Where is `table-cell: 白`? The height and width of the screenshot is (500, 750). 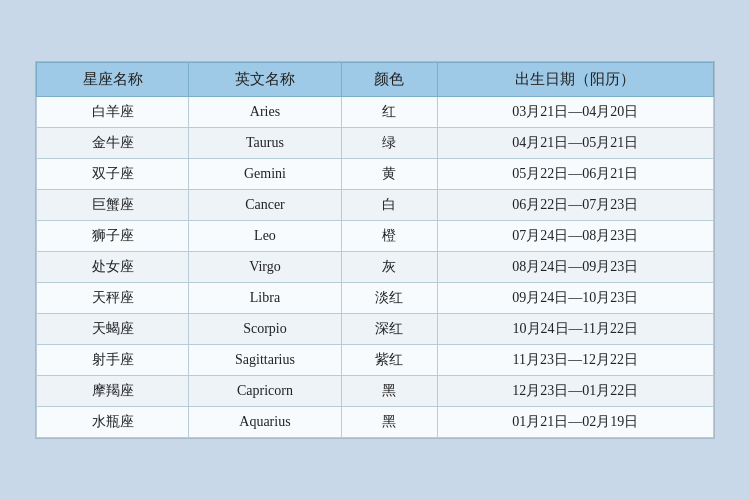
table-cell: 白 is located at coordinates (389, 206).